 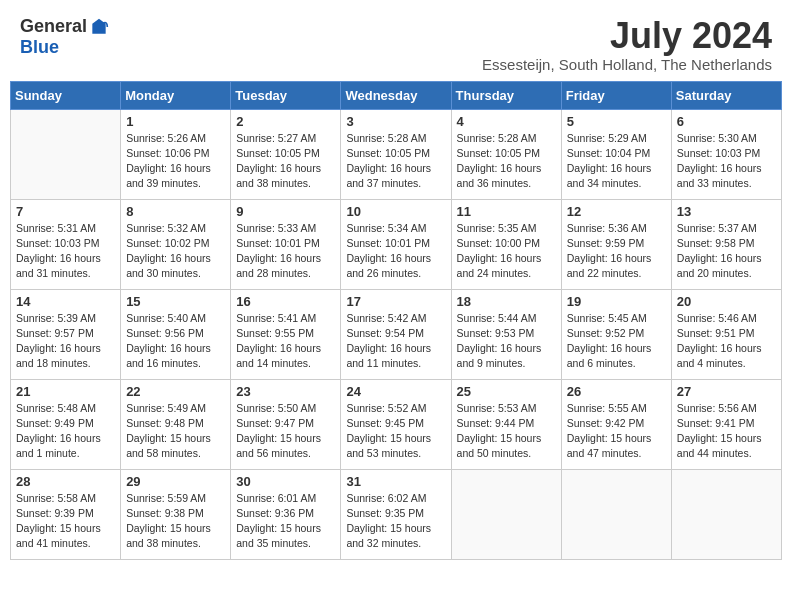 I want to click on calendar-cell: 6Sunrise: 5:30 AMSunset: 10:03 PMDayligh…, so click(x=726, y=154).